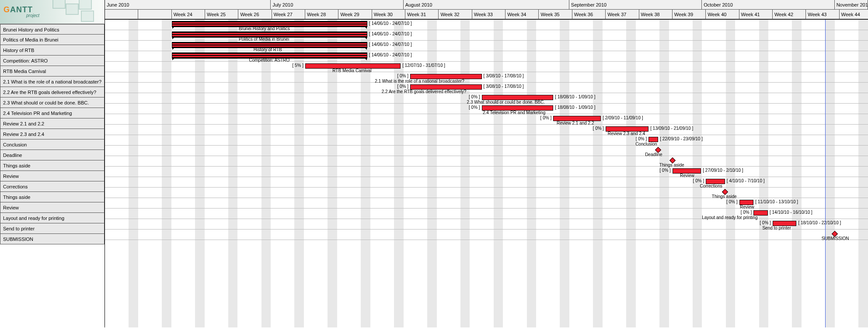 The height and width of the screenshot is (334, 868). I want to click on week-header: Week 27, so click(289, 14).